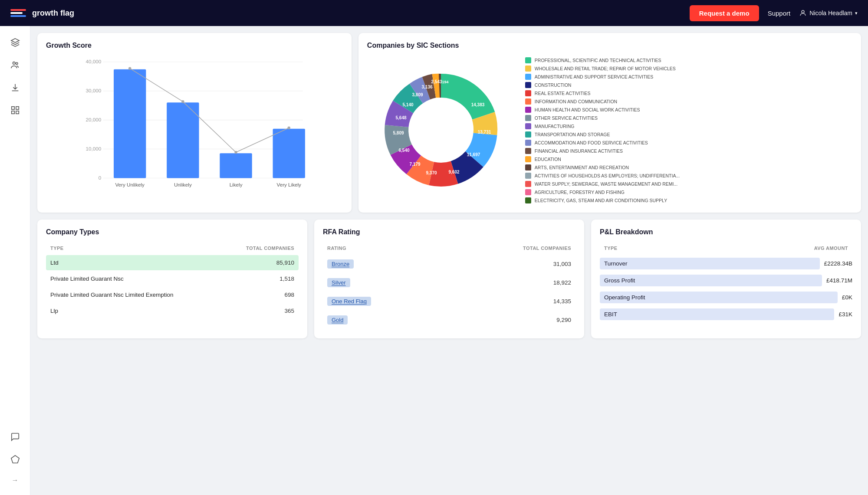  Describe the element at coordinates (172, 279) in the screenshot. I see `company-types-card: Company Types TYPE TOTAL COMPANIES Ltd 8…` at that location.